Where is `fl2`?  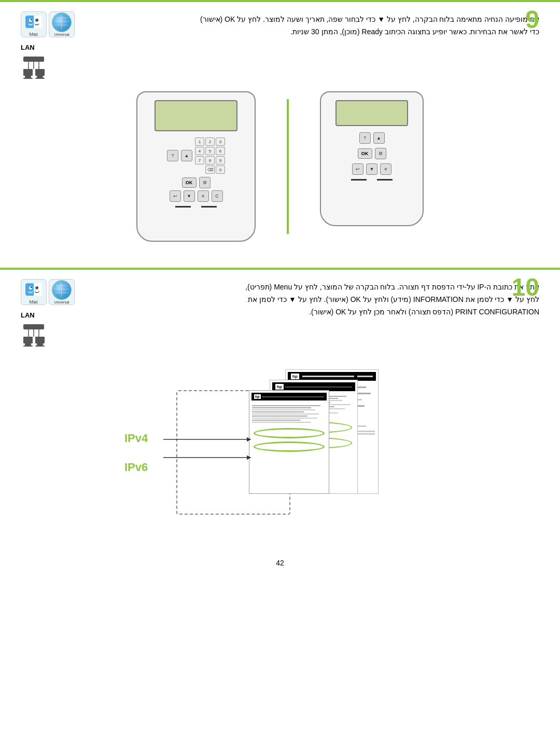 fl2 is located at coordinates (282, 408).